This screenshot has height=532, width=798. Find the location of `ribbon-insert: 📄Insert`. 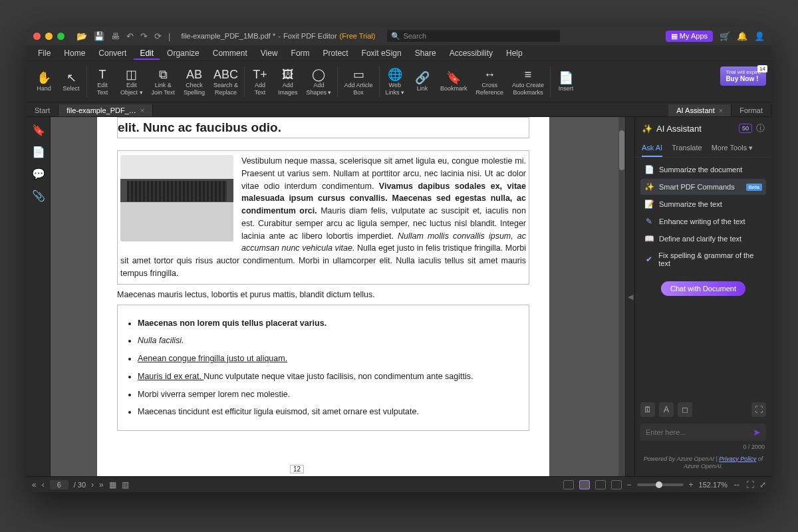

ribbon-insert: 📄Insert is located at coordinates (566, 81).